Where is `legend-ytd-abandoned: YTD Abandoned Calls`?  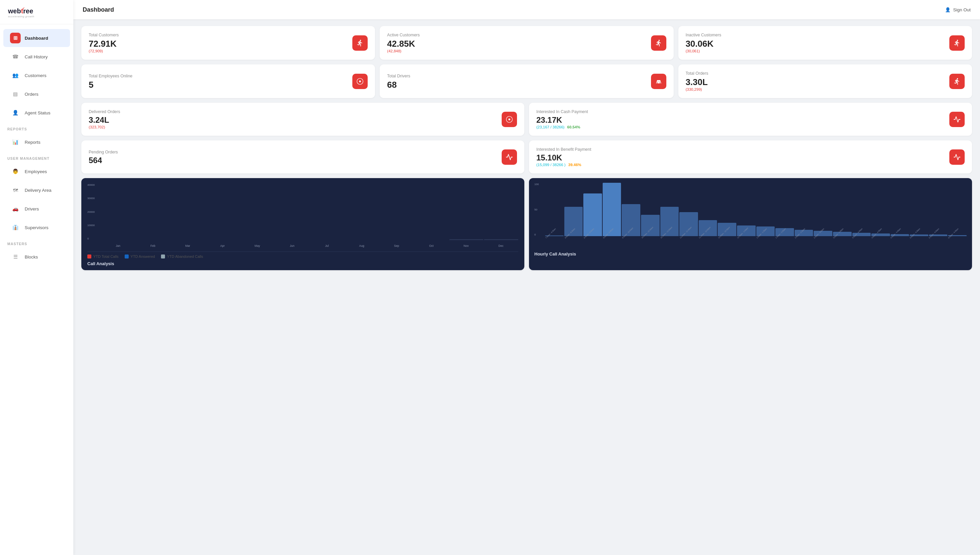 legend-ytd-abandoned: YTD Abandoned Calls is located at coordinates (182, 257).